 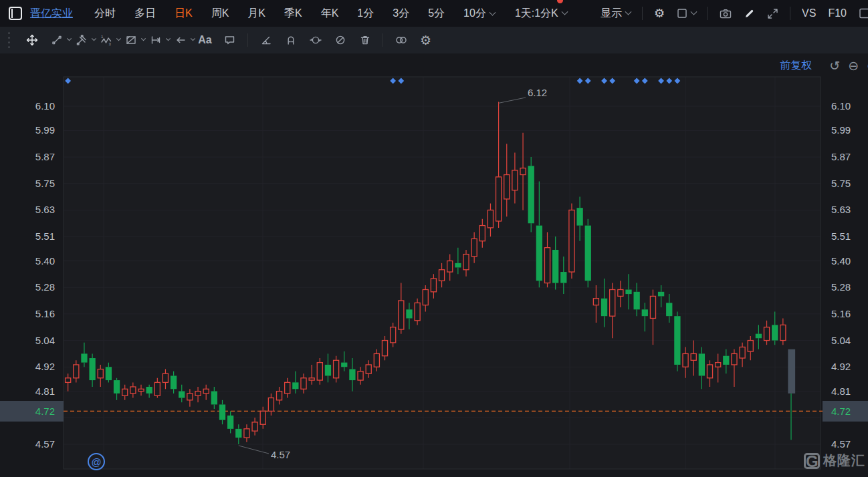 What do you see at coordinates (841, 236) in the screenshot?
I see `tick-label: 5.51` at bounding box center [841, 236].